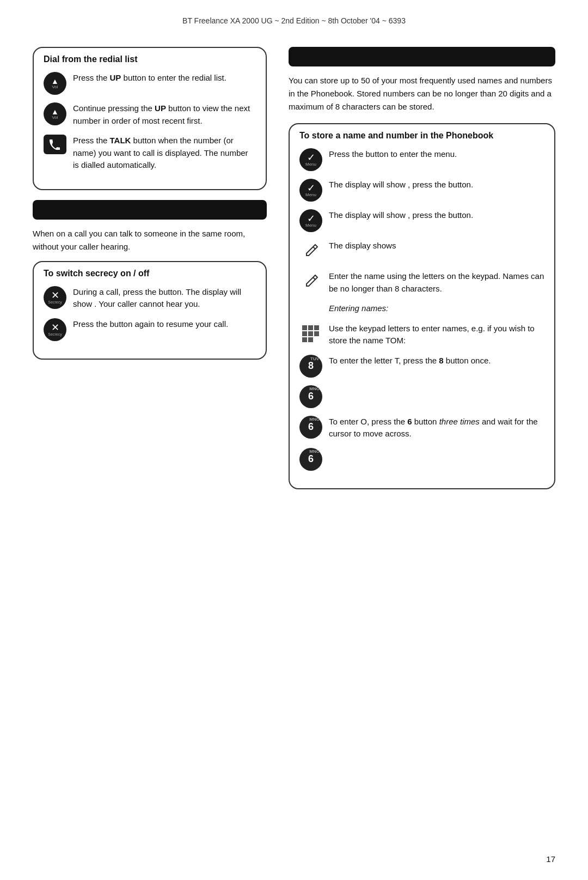  I want to click on menu-label-2: Menu, so click(311, 195).